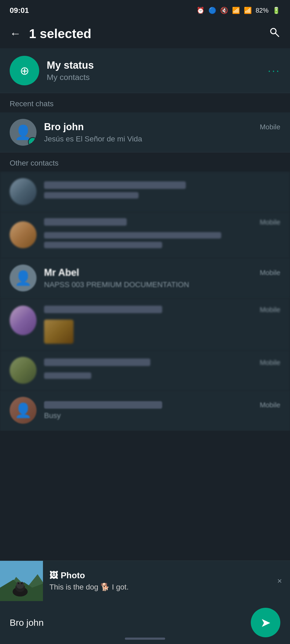  What do you see at coordinates (266, 623) in the screenshot?
I see `send-icon: ➤` at bounding box center [266, 623].